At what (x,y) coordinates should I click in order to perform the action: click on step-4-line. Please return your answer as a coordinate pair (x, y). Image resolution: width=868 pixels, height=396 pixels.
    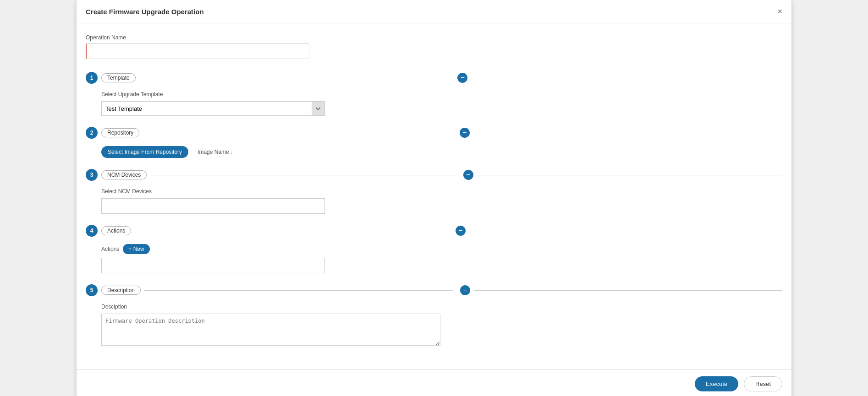
    Looking at the image, I should click on (291, 231).